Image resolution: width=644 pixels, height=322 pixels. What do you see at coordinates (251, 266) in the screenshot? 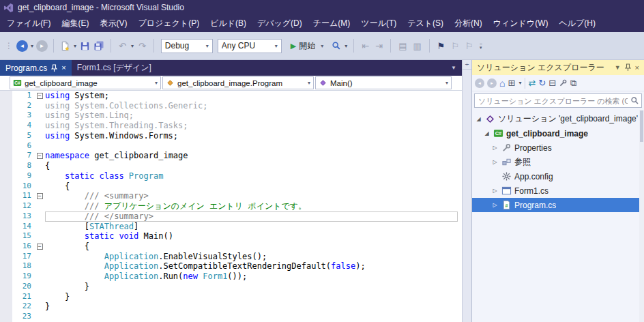
I see `code-text: Application.SetCompatibleTextRenderingDe…` at bounding box center [251, 266].